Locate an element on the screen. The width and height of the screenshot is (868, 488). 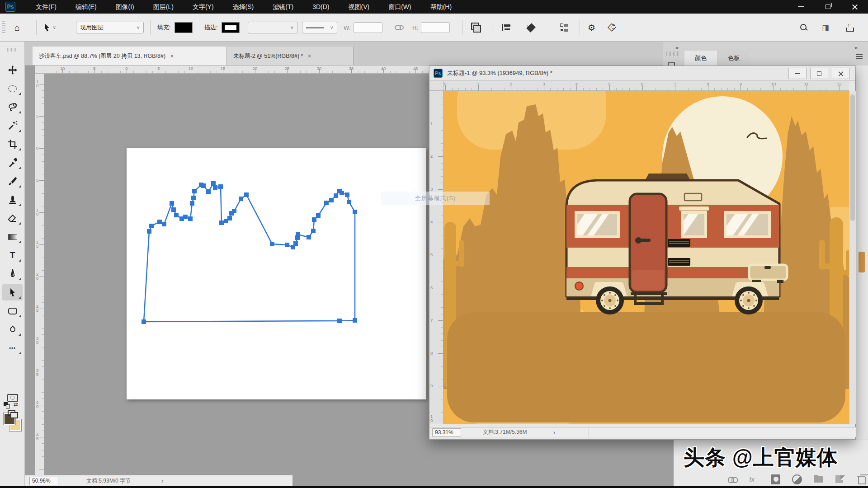
float-horizontal-ruler: 0123456789101112 is located at coordinates (646, 86).